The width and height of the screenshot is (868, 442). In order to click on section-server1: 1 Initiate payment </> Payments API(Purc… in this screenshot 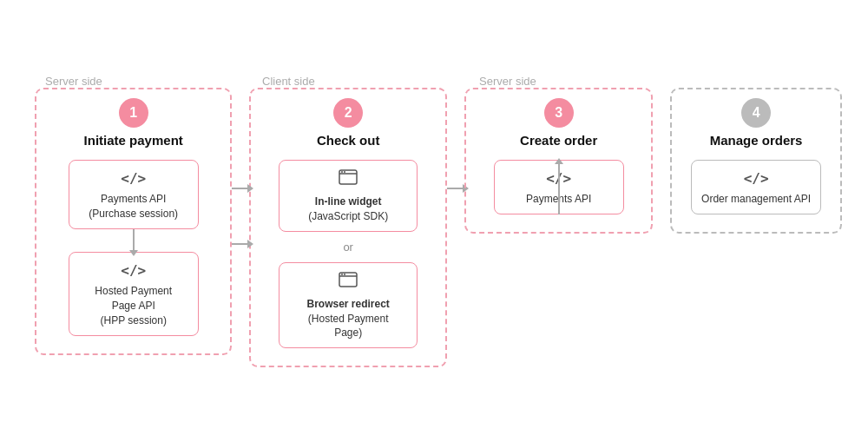, I will do `click(134, 221)`.